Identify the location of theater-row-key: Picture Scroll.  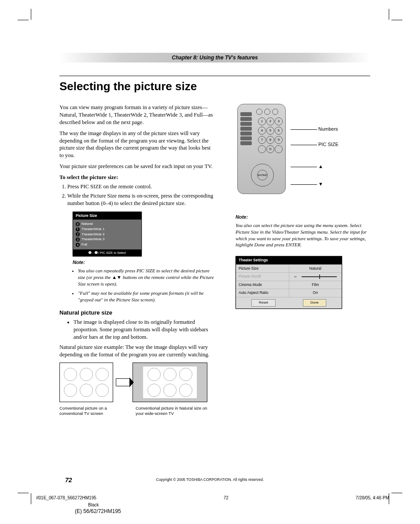
(262, 277).